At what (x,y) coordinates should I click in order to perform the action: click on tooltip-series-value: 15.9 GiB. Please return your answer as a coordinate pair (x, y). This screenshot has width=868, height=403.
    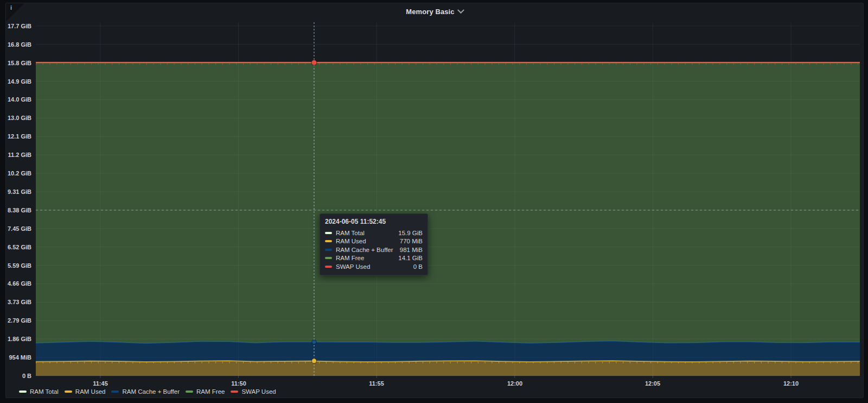
    Looking at the image, I should click on (410, 233).